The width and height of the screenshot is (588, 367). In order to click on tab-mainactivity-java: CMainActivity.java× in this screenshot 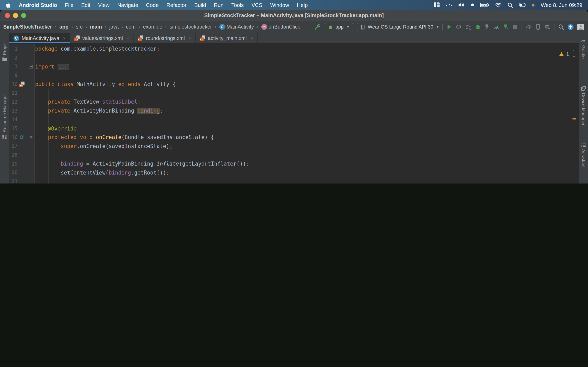, I will do `click(40, 38)`.